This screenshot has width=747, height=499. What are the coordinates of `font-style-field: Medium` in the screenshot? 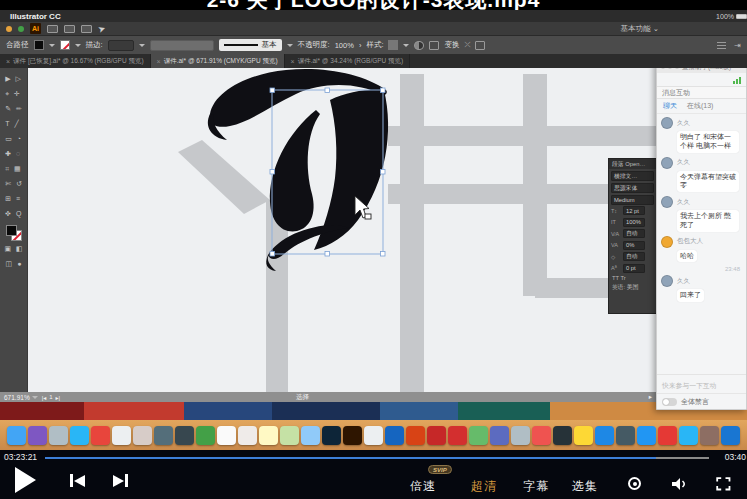 It's located at (632, 200).